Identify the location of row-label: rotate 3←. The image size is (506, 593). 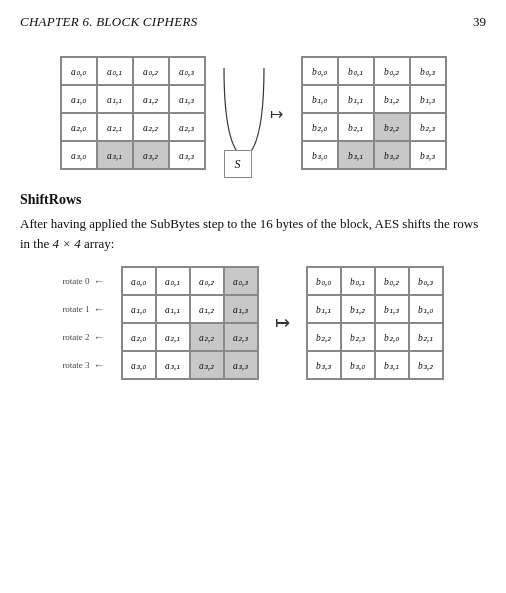
(83, 365).